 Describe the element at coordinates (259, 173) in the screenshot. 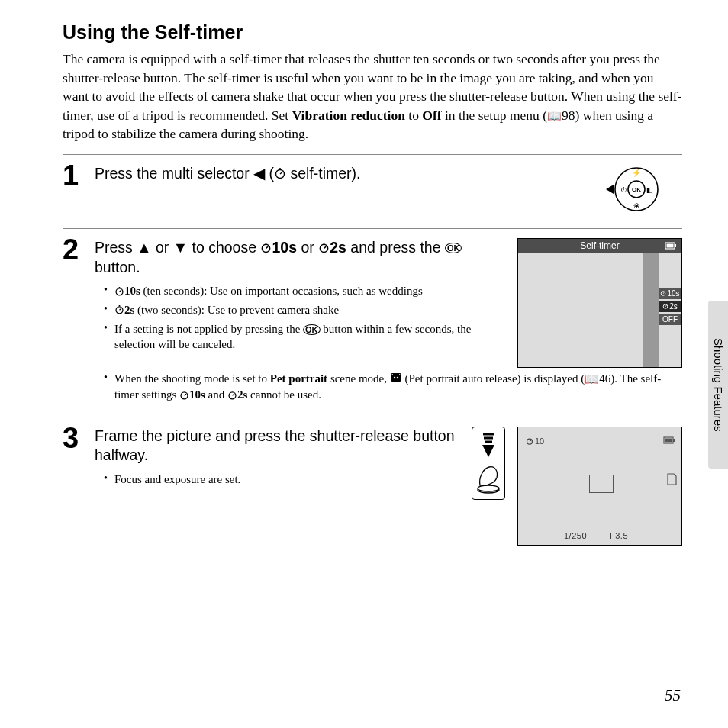

I see `left-arrow-icon: ◀` at that location.